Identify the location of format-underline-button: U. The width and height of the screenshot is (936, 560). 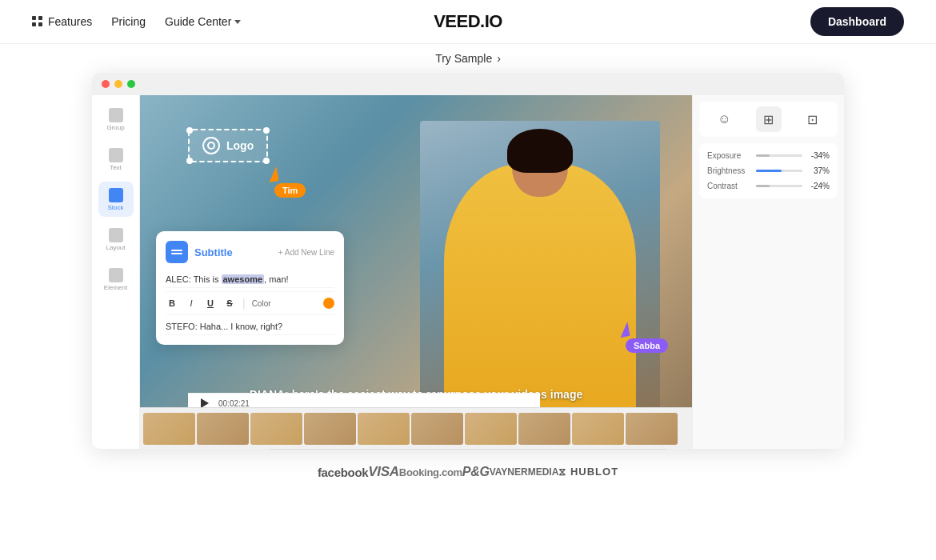
(210, 303).